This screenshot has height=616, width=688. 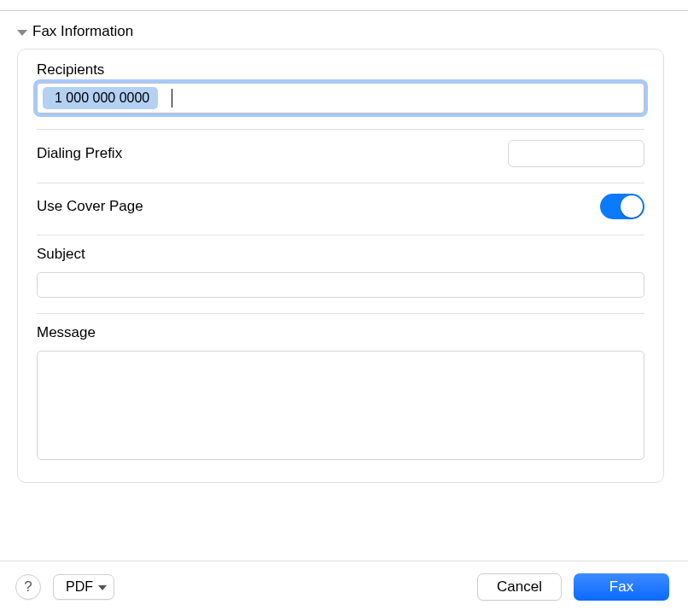 What do you see at coordinates (27, 587) in the screenshot?
I see `help-icon: ?` at bounding box center [27, 587].